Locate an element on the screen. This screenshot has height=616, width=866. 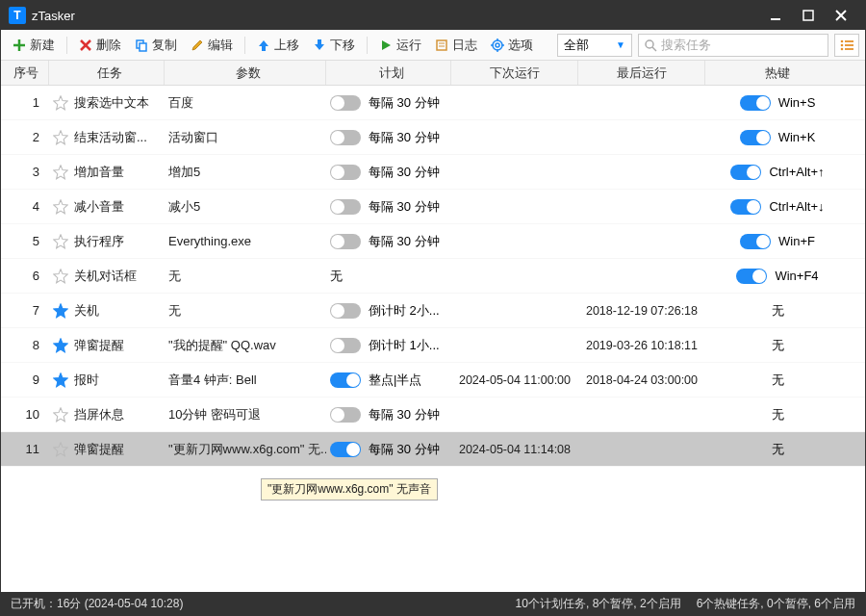
cell-last: 2018-04-24 03:00:00 is located at coordinates (642, 380).